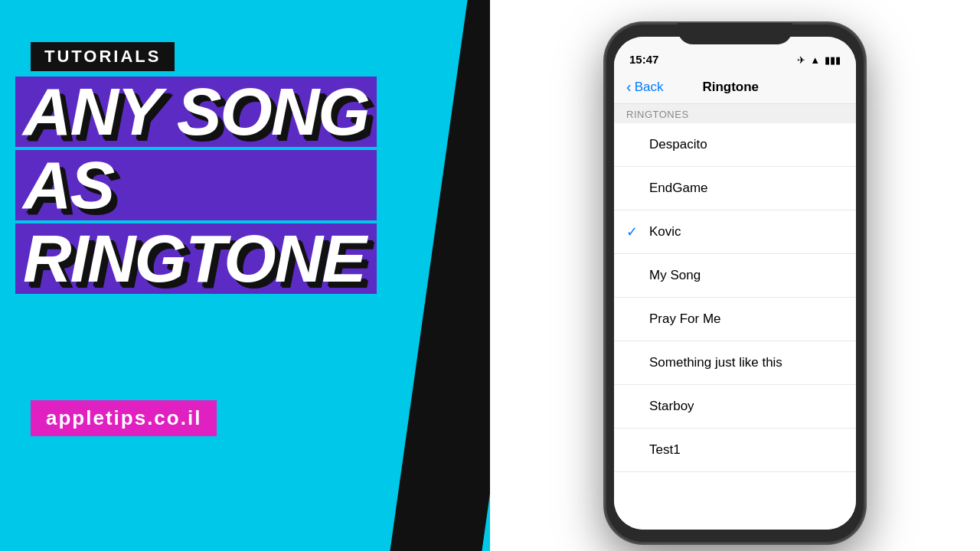 The height and width of the screenshot is (551, 980). What do you see at coordinates (735, 363) in the screenshot?
I see `ringtone-item: Something just like this` at bounding box center [735, 363].